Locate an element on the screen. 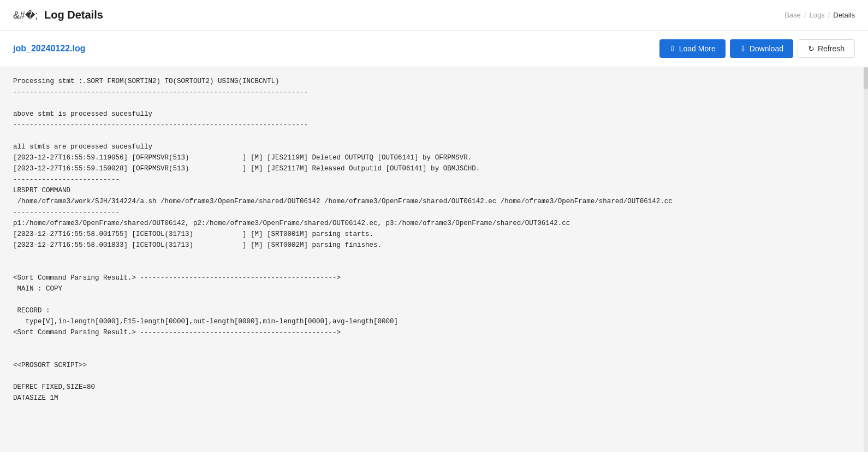 The height and width of the screenshot is (456, 868). back-button: &#�; is located at coordinates (25, 15).